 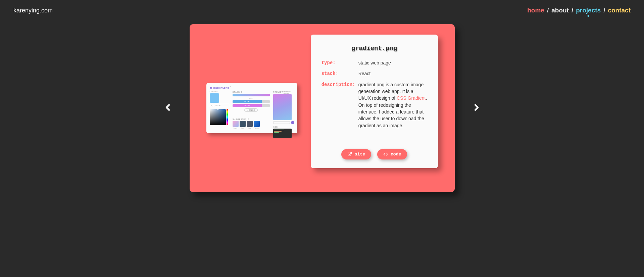 What do you see at coordinates (579, 10) in the screenshot?
I see `main-nav: home / about / projects / contact` at bounding box center [579, 10].